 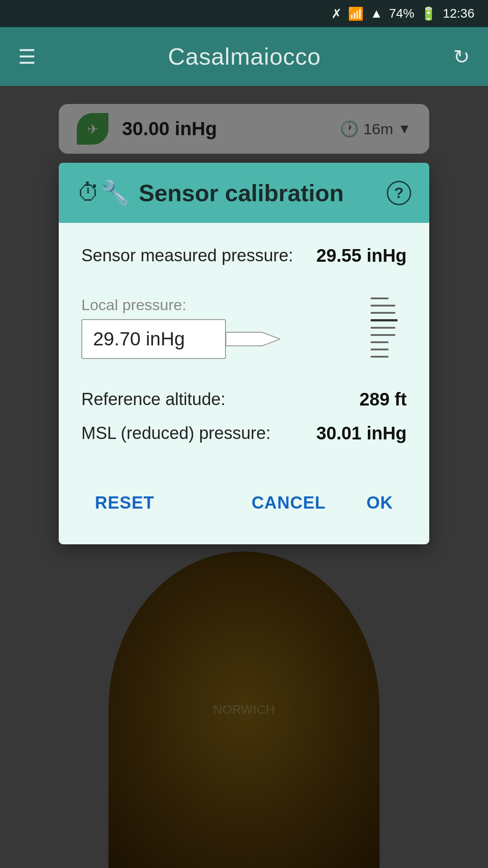 I want to click on help-icon: ?, so click(x=399, y=193).